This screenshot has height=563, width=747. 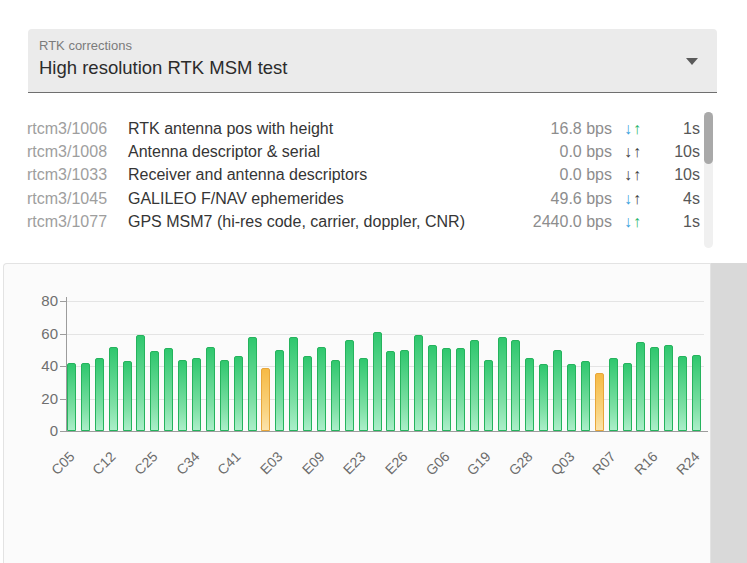 What do you see at coordinates (78, 199) in the screenshot?
I see `message-id: rtcm3/1045` at bounding box center [78, 199].